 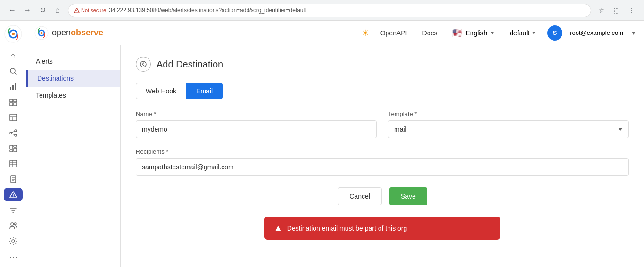 What do you see at coordinates (13, 72) in the screenshot?
I see `sidebar-search-icon` at bounding box center [13, 72].